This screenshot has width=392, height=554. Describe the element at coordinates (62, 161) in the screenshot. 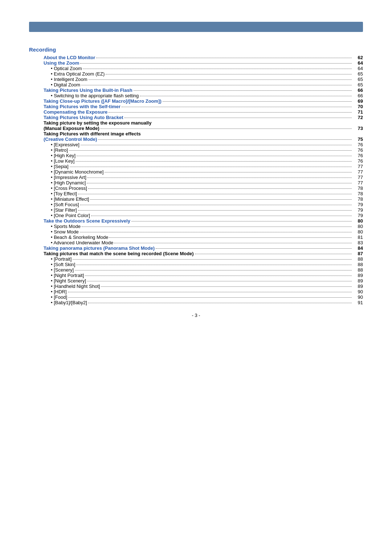

I see `toc-label: • [Low Key]` at that location.